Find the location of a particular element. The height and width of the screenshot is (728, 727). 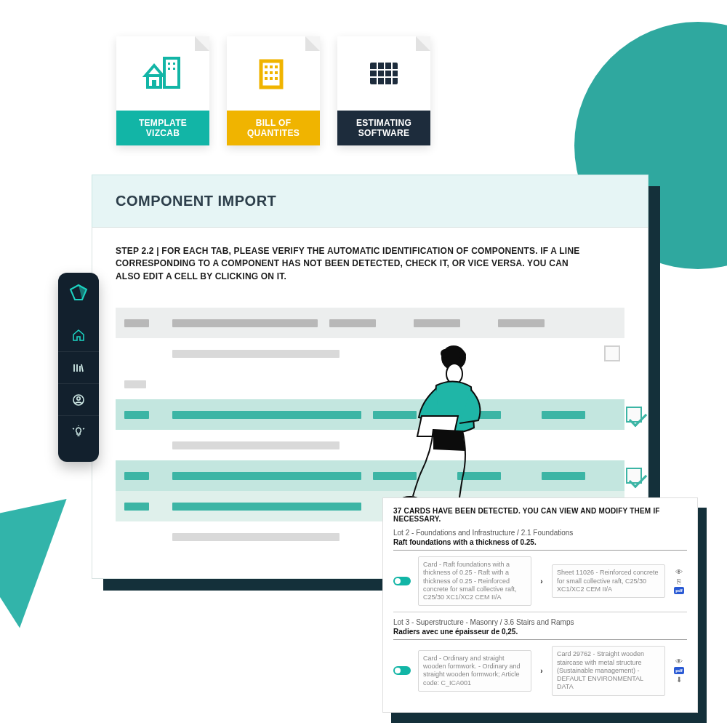

card-sheet: Sheet 11026 - Reinforced concrete for sm… is located at coordinates (608, 581).